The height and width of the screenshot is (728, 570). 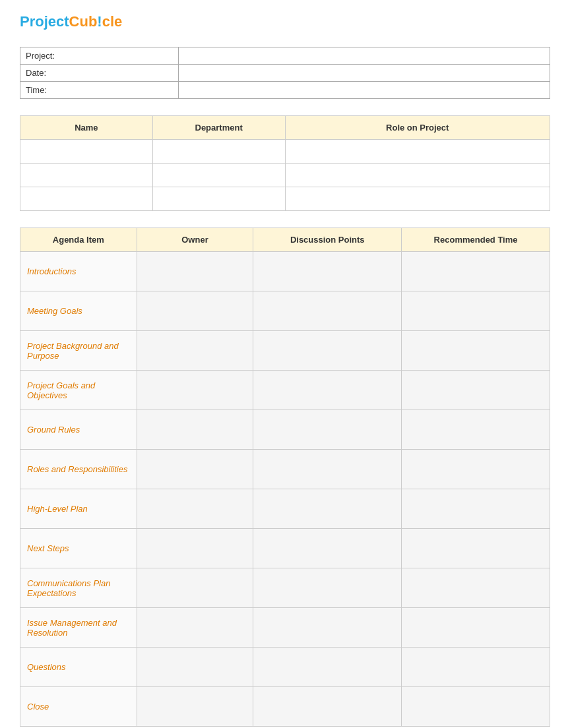 I want to click on attendees-header: Role on Project, so click(x=418, y=128).